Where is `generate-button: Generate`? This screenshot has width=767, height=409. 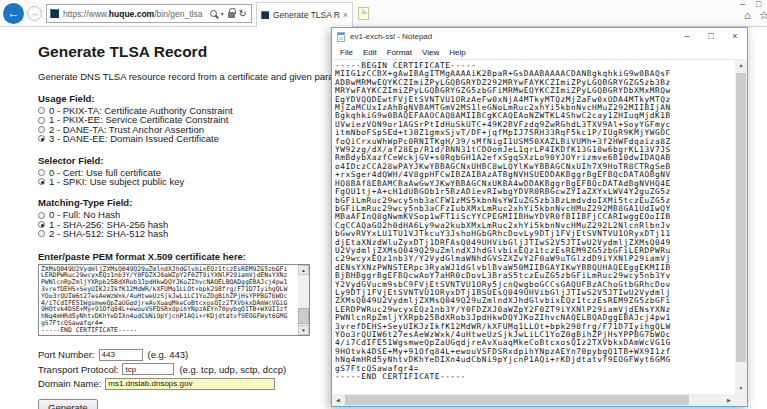 generate-button: Generate is located at coordinates (68, 404).